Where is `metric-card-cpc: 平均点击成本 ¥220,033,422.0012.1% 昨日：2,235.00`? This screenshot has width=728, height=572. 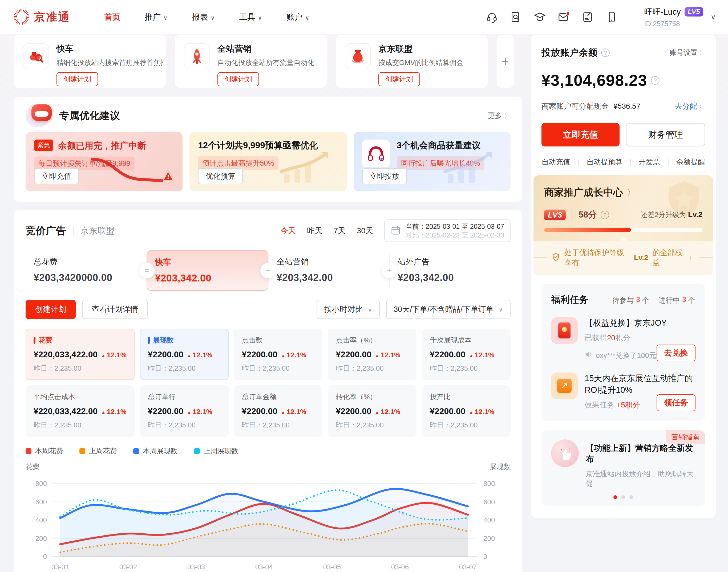
metric-card-cpc: 平均点击成本 ¥220,033,422.0012.1% 昨日：2,235.00 is located at coordinates (80, 411).